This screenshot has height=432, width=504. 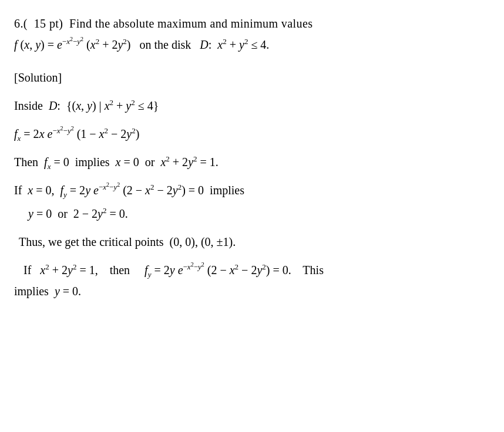 What do you see at coordinates (250, 291) in the screenshot?
I see `implies-y-zero: implies y = 0.` at bounding box center [250, 291].